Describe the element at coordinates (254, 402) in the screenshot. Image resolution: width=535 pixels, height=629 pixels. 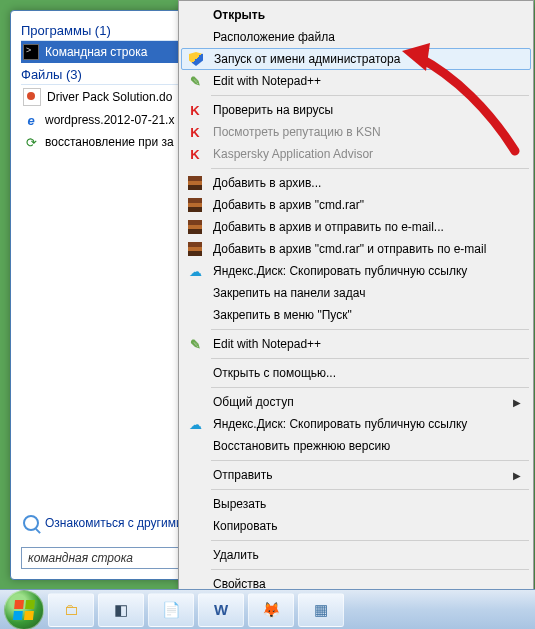
I see `menu-share-label: Общий доступ` at that location.